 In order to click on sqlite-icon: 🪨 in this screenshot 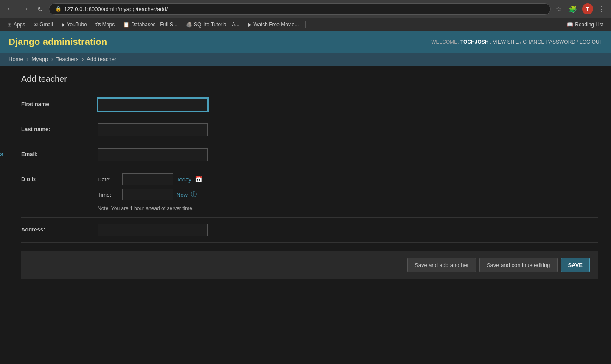, I will do `click(189, 25)`.